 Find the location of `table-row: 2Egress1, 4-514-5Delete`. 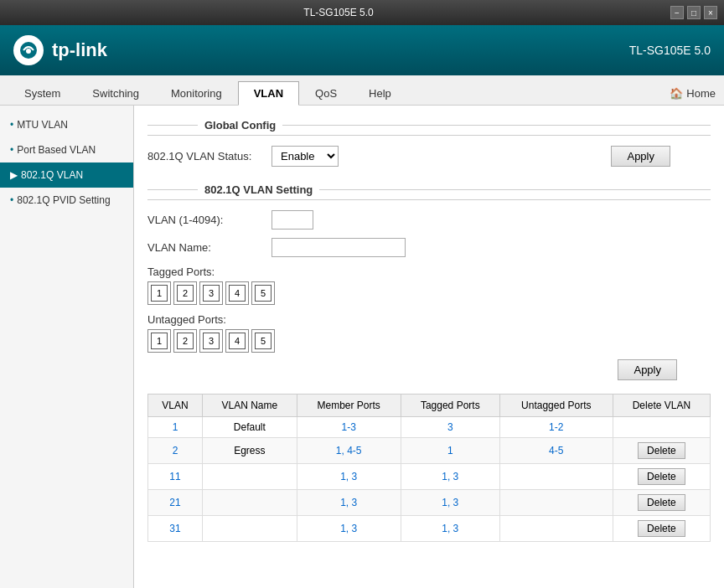

table-row: 2Egress1, 4-514-5Delete is located at coordinates (429, 451).